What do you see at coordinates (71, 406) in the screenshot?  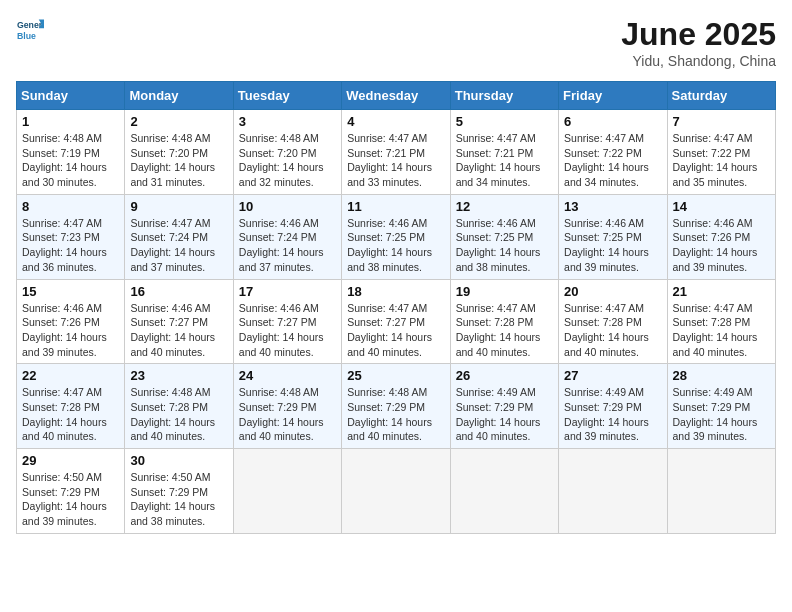 I see `calendar-cell: 22Sunrise: 4:47 AM Sunset: 7:28 PM Dayli…` at bounding box center [71, 406].